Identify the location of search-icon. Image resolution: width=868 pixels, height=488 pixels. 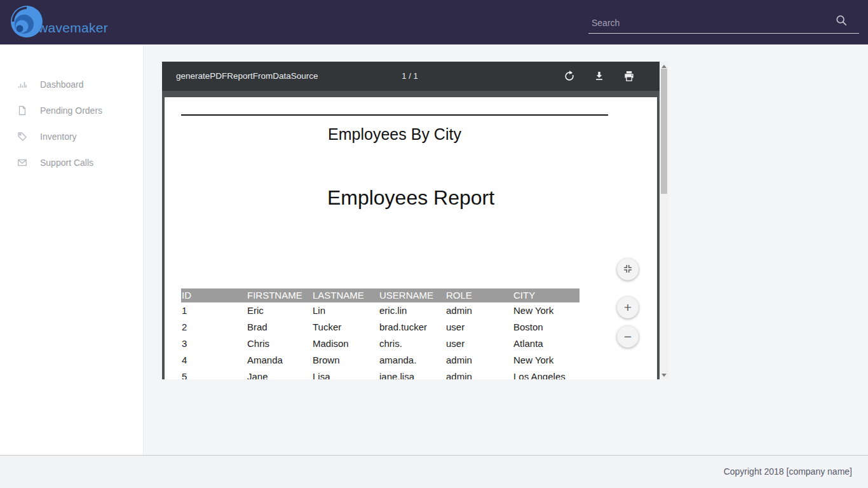
(841, 20).